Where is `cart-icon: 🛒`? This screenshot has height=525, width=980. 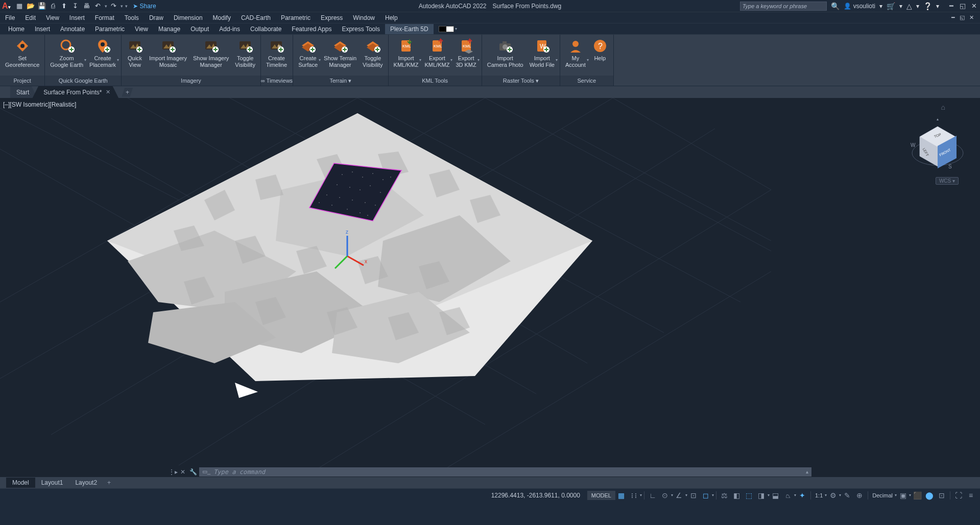 cart-icon: 🛒 is located at coordinates (891, 6).